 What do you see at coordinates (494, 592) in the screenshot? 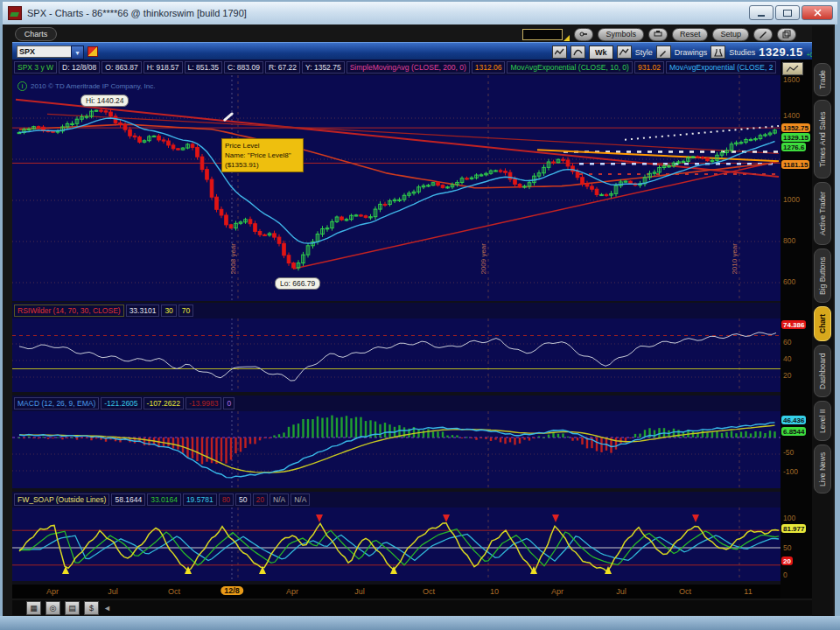
I see `time-label: 10` at bounding box center [494, 592].